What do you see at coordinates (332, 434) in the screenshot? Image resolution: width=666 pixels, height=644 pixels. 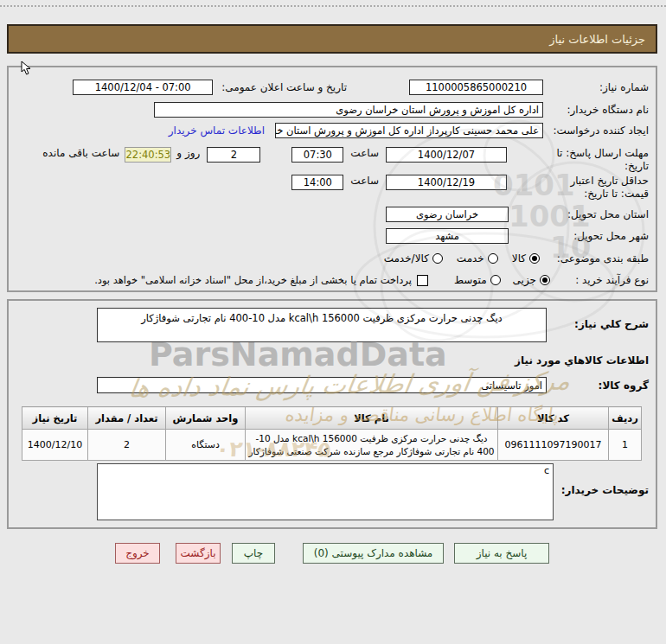 I see `goods-table: ردیف کد کالا نام کالا واحد شمارش تعداد /…` at bounding box center [332, 434].